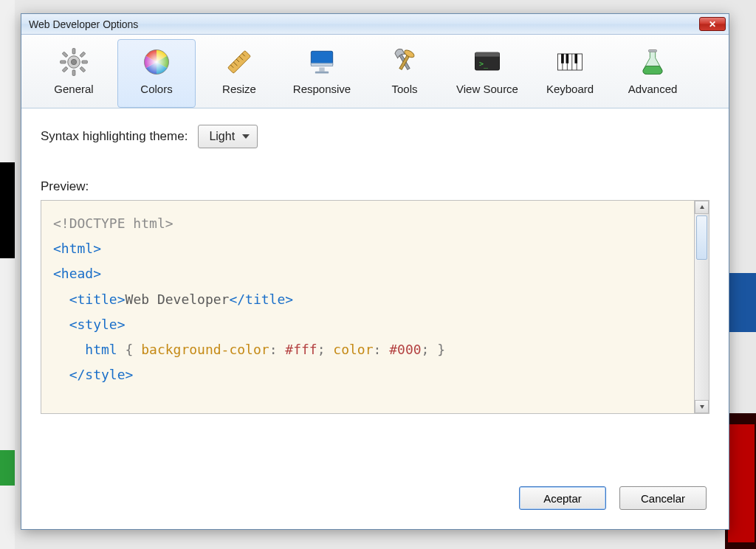  What do you see at coordinates (227, 137) in the screenshot?
I see `theme-select: Light` at bounding box center [227, 137].